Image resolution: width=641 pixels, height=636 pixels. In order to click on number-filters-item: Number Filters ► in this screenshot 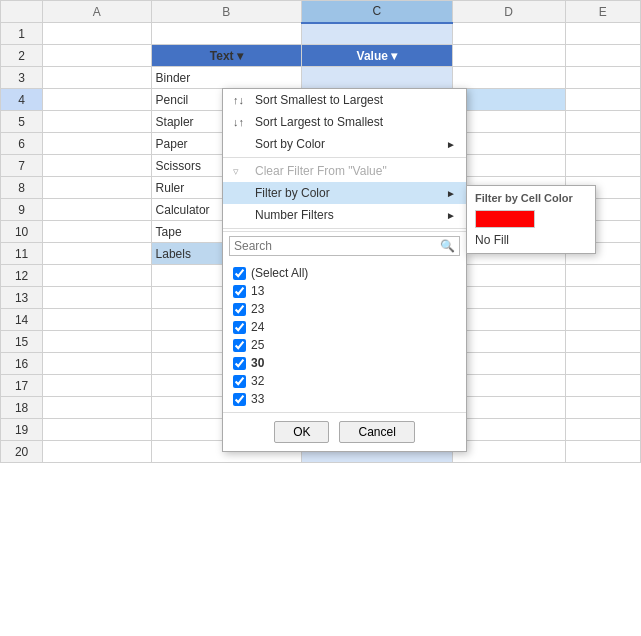, I will do `click(344, 215)`.